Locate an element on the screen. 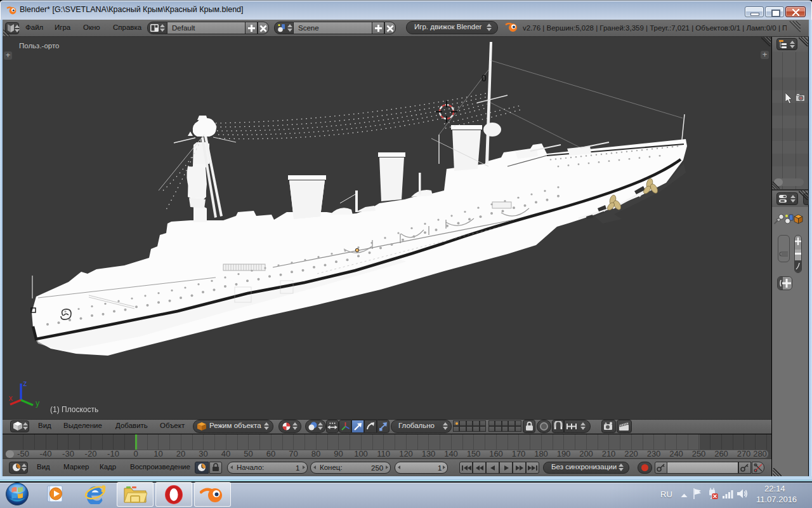  svg-text: 0 is located at coordinates (484, 78).